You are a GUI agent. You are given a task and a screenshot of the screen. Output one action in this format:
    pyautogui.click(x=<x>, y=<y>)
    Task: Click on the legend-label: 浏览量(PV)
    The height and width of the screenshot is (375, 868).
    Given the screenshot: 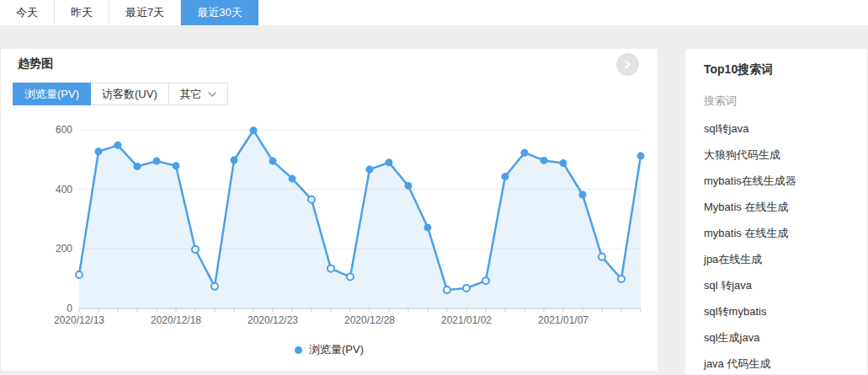 What is the action you would take?
    pyautogui.click(x=337, y=350)
    